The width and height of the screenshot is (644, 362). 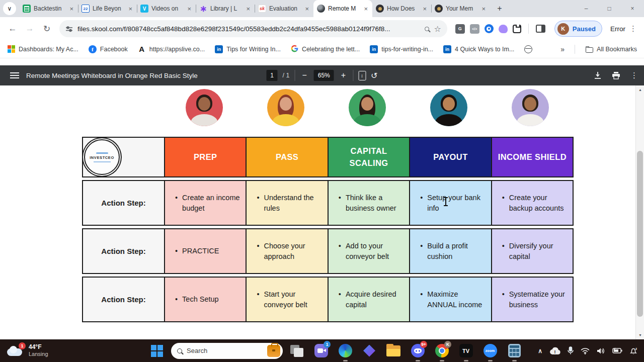 What do you see at coordinates (211, 203) in the screenshot?
I see `cell-text: Create an income budget` at bounding box center [211, 203].